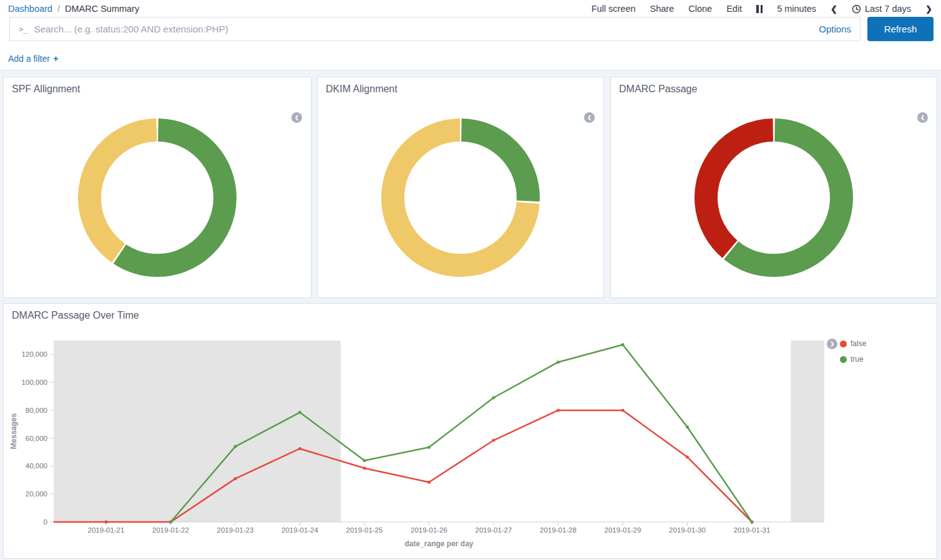  Describe the element at coordinates (834, 9) in the screenshot. I see `time-prev-icon: ❮` at that location.